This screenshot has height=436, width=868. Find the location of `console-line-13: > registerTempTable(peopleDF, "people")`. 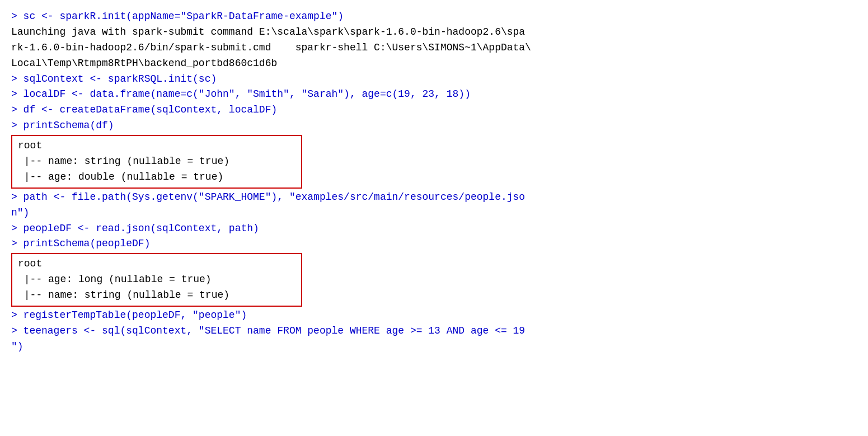

console-line-13: > registerTempTable(peopleDF, "people") is located at coordinates (434, 316).